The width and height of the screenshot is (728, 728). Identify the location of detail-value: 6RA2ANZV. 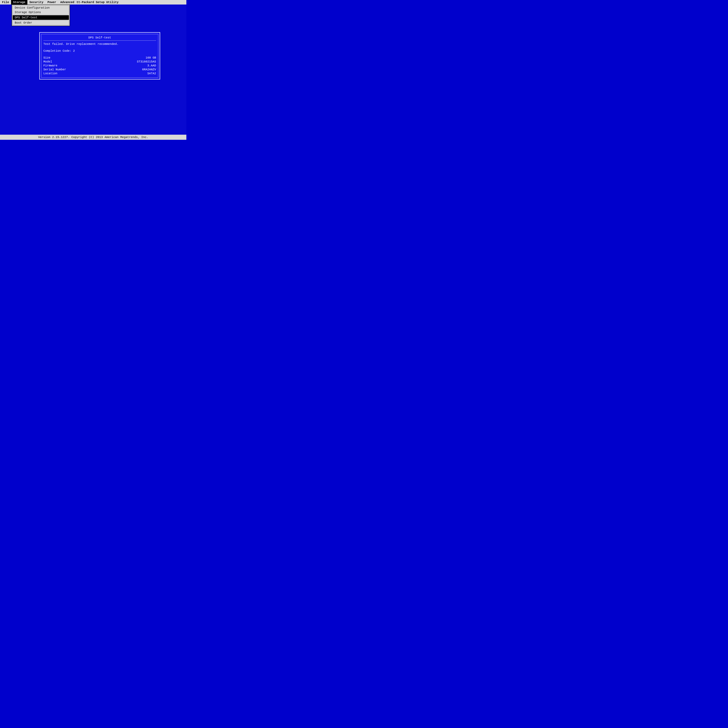
(149, 69).